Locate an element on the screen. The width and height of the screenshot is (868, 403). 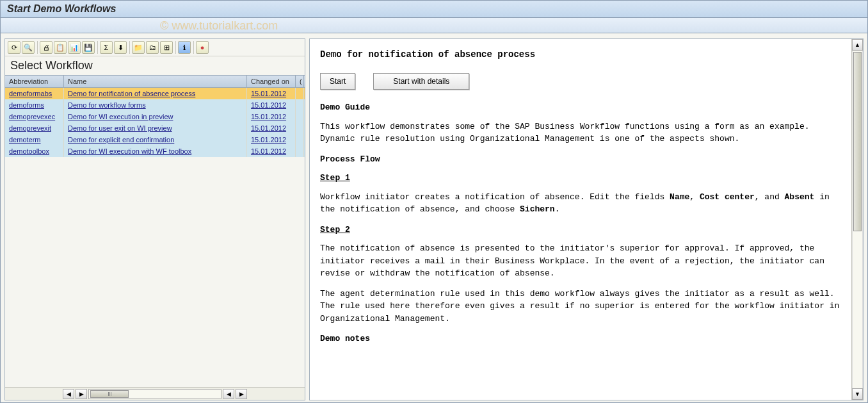
toolbar-sum-icon: Σ is located at coordinates (106, 47).